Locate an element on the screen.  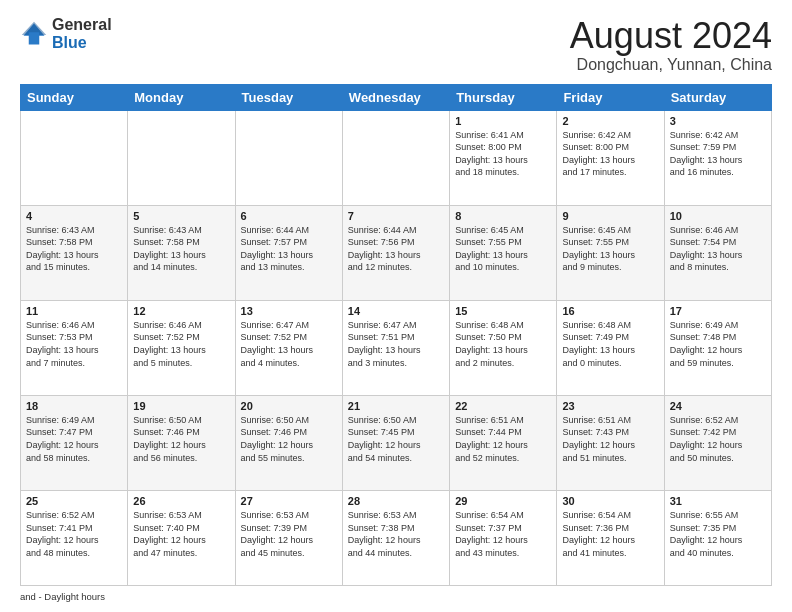
logo-icon is located at coordinates (34, 34).